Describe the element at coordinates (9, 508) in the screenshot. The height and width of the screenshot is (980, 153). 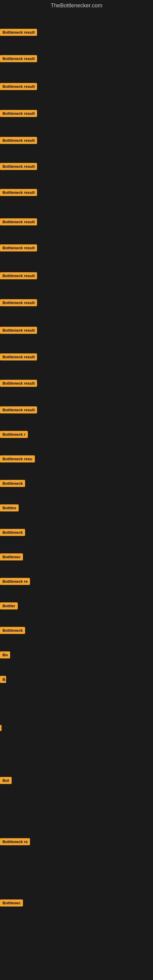
I see `bottleneck-badge-19: Bottlen` at that location.